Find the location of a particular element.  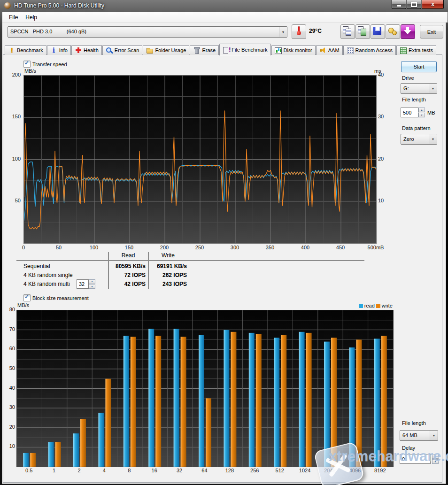

barchart-xtick: 16 is located at coordinates (154, 470).